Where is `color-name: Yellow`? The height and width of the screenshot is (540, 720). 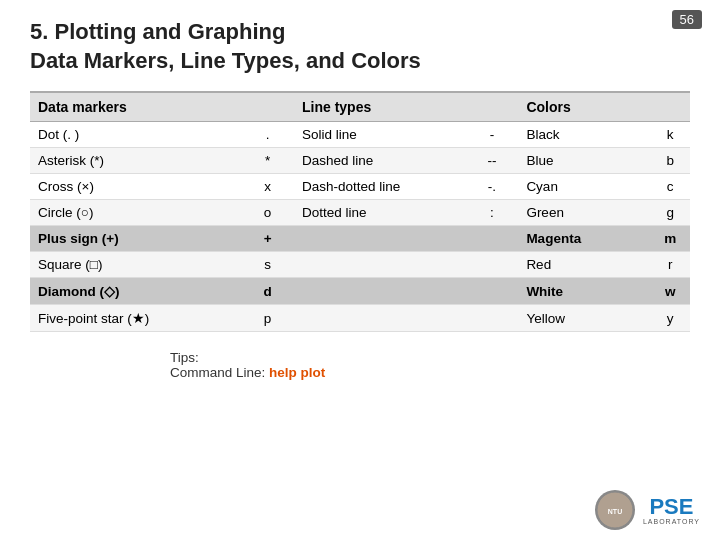 color-name: Yellow is located at coordinates (584, 318).